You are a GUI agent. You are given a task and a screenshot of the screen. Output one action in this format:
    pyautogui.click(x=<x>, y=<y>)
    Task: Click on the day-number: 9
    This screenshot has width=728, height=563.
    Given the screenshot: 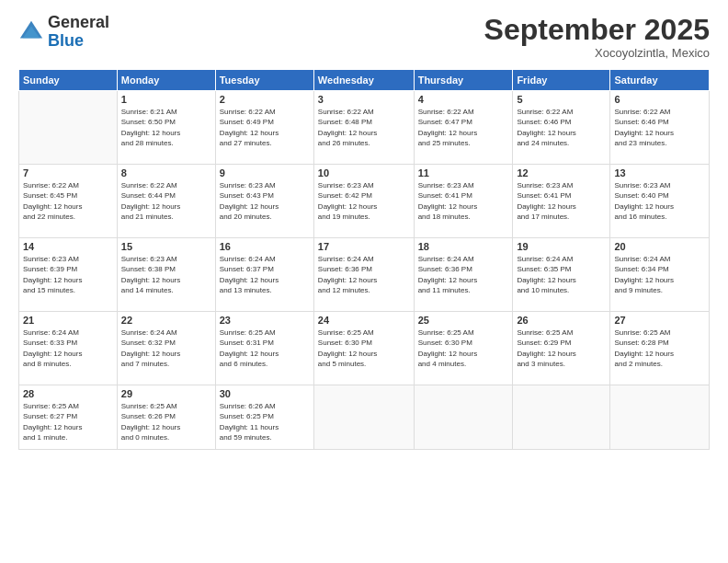 What is the action you would take?
    pyautogui.click(x=265, y=173)
    